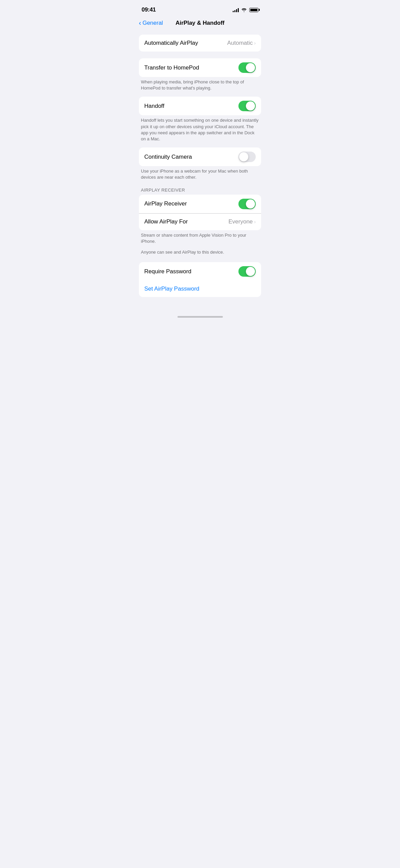  I want to click on transfer-homepod-row: Transfer to HomePod, so click(200, 68).